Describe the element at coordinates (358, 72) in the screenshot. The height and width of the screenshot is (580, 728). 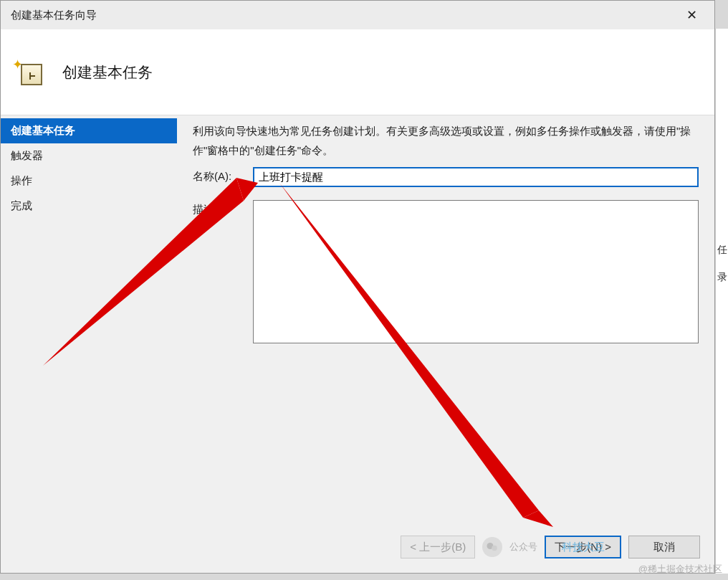
I see `wizard-header: ✦ 创建基本任务` at that location.